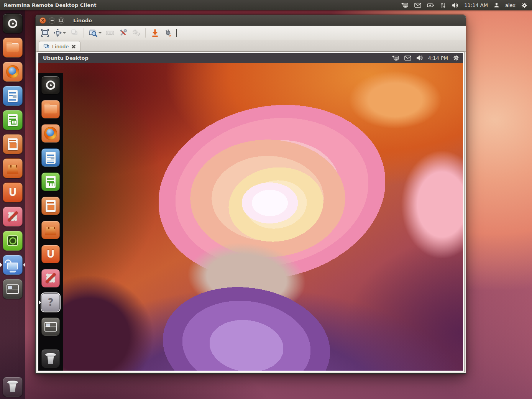 This screenshot has width=532, height=399. Describe the element at coordinates (43, 21) in the screenshot. I see `close-button` at that location.